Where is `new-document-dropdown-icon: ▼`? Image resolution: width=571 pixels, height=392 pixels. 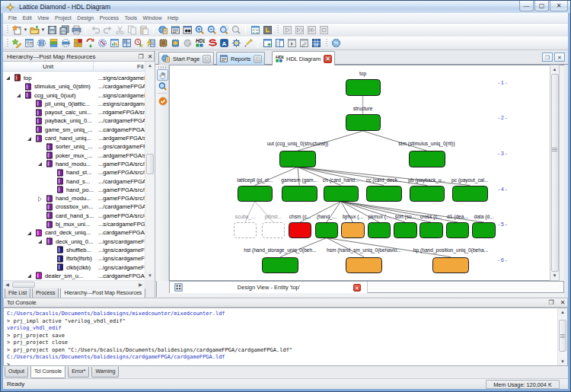
new-document-dropdown-icon: ▼ is located at coordinates (26, 30).